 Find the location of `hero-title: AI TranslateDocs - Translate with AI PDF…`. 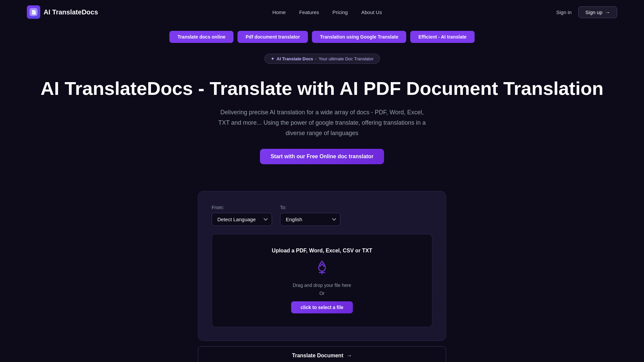

hero-title: AI TranslateDocs - Translate with AI PDF… is located at coordinates (322, 88).